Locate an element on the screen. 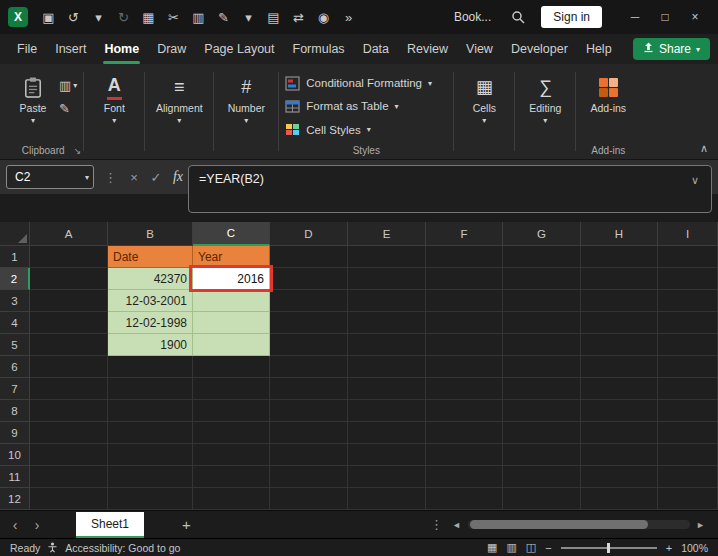 This screenshot has height=556, width=718. cell-B1: Date is located at coordinates (150, 257).